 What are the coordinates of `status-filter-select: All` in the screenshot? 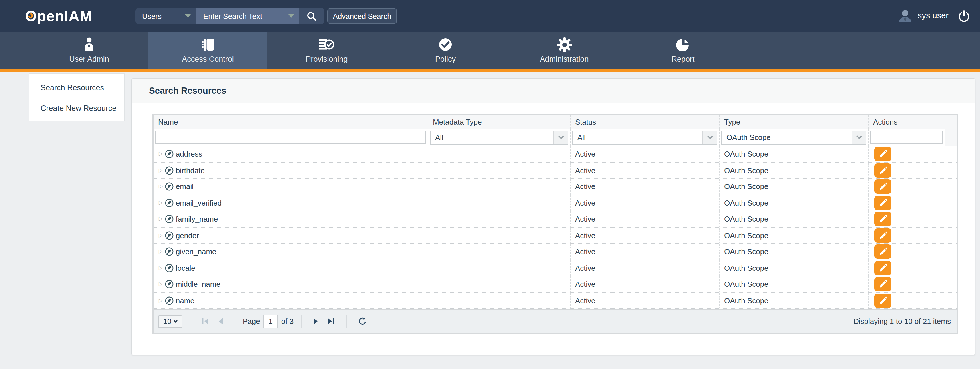 It's located at (644, 137).